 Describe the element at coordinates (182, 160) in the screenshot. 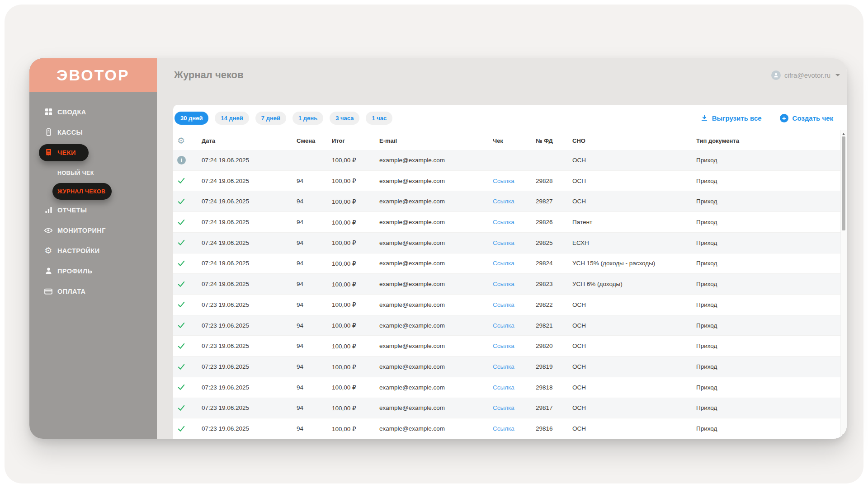

I see `status-info-icon: i` at that location.